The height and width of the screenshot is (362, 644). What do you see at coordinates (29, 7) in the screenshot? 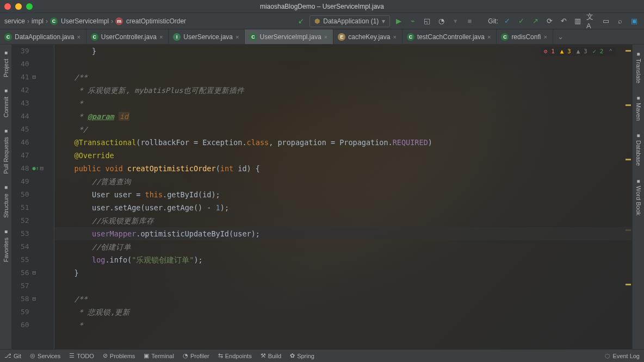
I see `maximize-window-button` at bounding box center [29, 7].